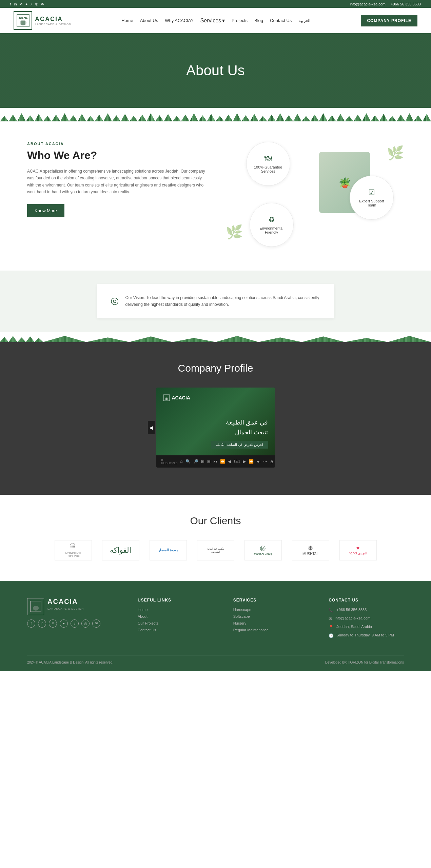  I want to click on about-title: Who We Are?, so click(116, 155).